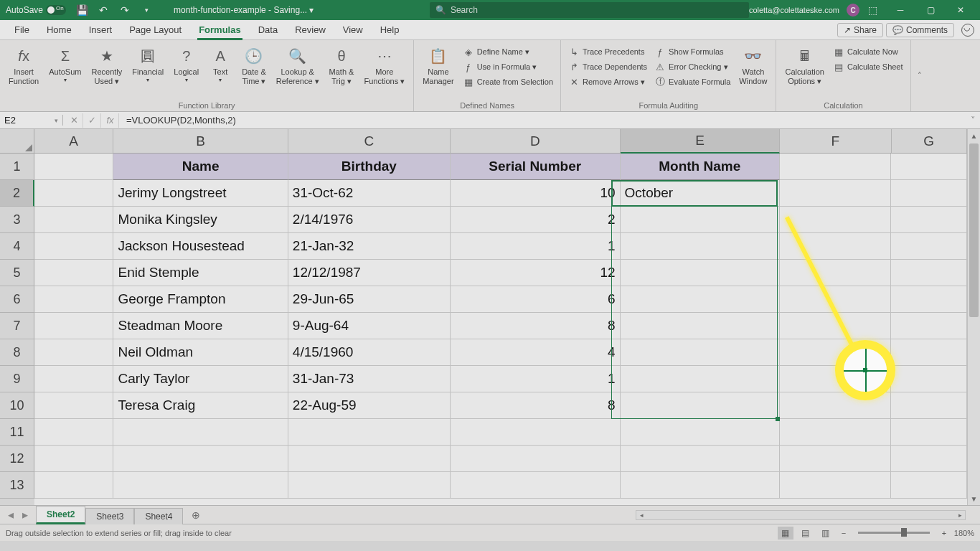 This screenshot has height=551, width=980. Describe the element at coordinates (929, 353) in the screenshot. I see `cell-G8` at that location.